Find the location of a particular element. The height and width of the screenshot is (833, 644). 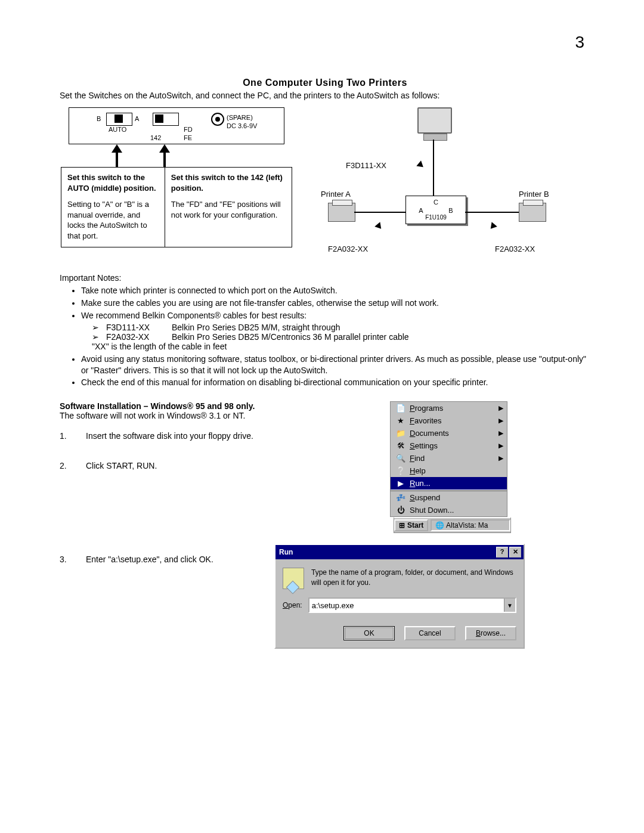

printer-b-label: Printer B is located at coordinates (534, 194).